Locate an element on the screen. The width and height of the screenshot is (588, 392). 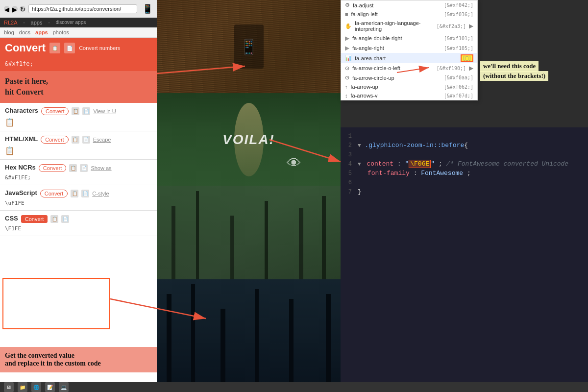
bg-image-wood: 📱 is located at coordinates (249, 47).